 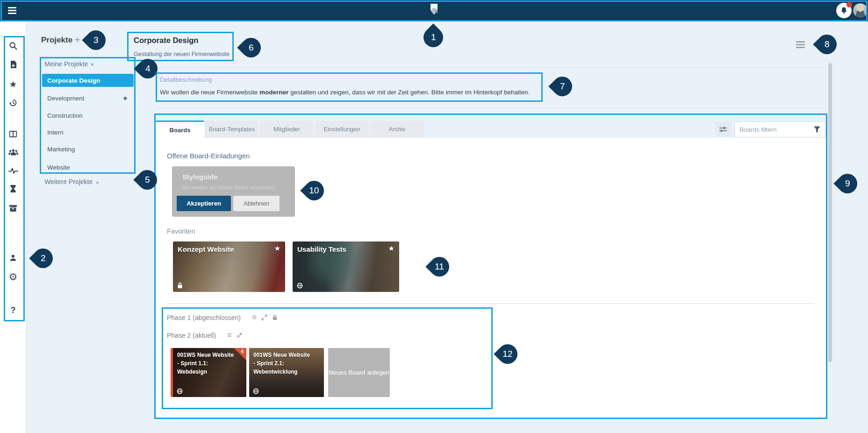 I want to click on callout-3: 3, so click(x=95, y=40).